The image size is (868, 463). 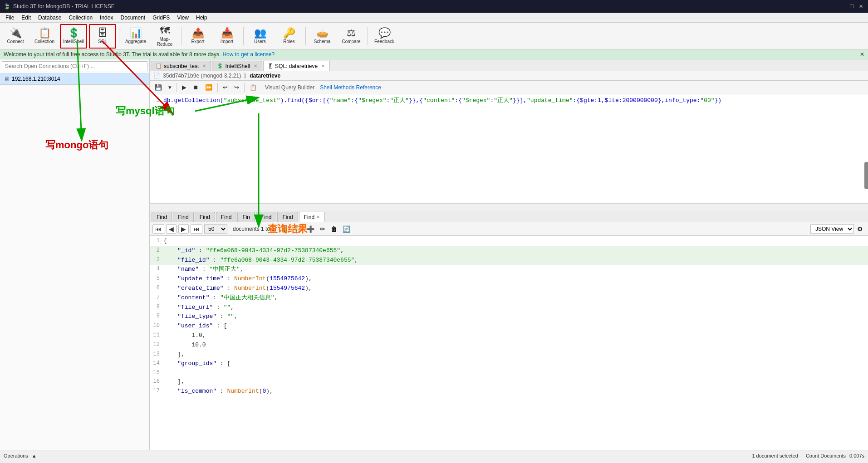 What do you see at coordinates (34, 456) in the screenshot?
I see `operations-toggle: ▲` at bounding box center [34, 456].